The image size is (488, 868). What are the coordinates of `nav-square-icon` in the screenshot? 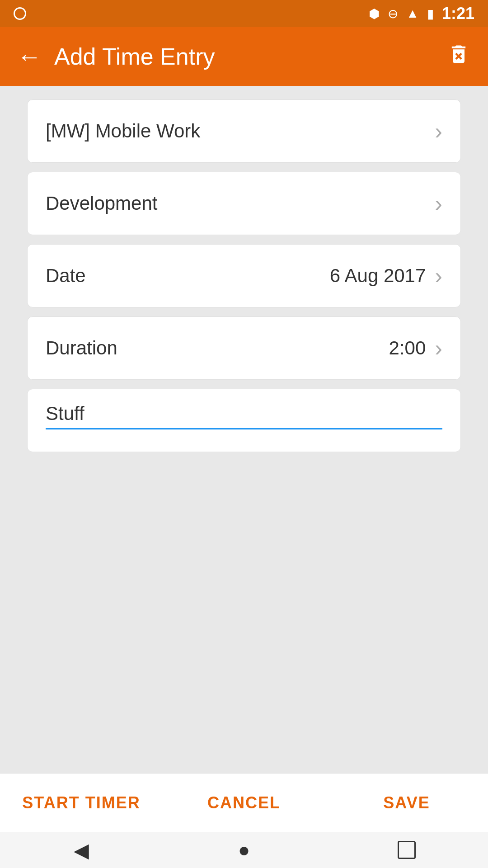 It's located at (407, 850).